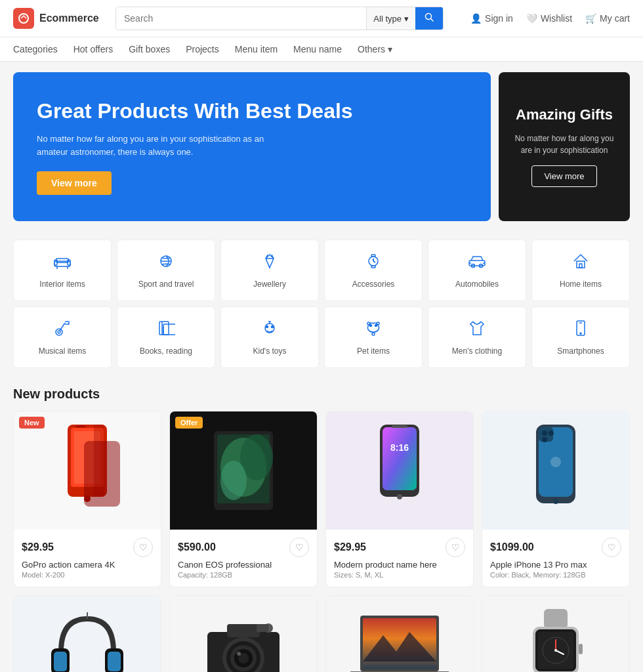  Describe the element at coordinates (243, 634) in the screenshot. I see `product-image: Canon` at that location.